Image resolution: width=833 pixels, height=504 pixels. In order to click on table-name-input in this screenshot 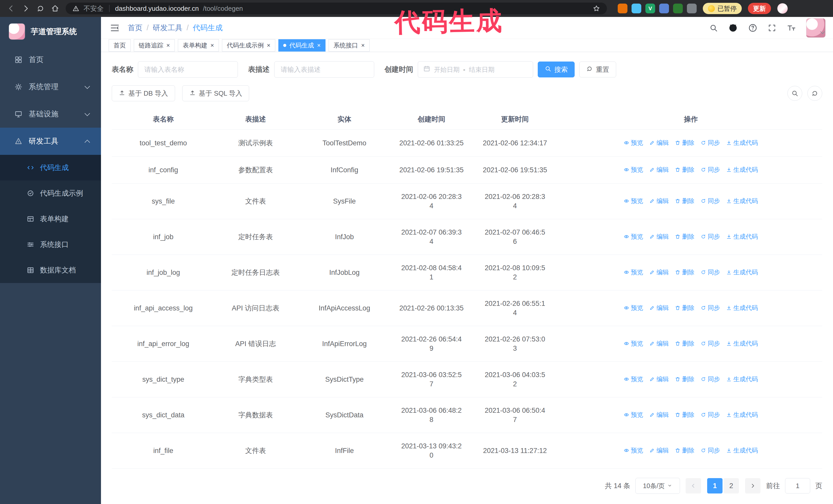, I will do `click(188, 70)`.